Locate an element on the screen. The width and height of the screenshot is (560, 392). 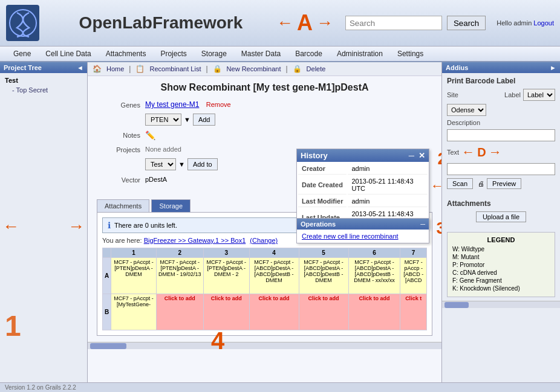
nav-master-data: Master Data is located at coordinates (261, 54).